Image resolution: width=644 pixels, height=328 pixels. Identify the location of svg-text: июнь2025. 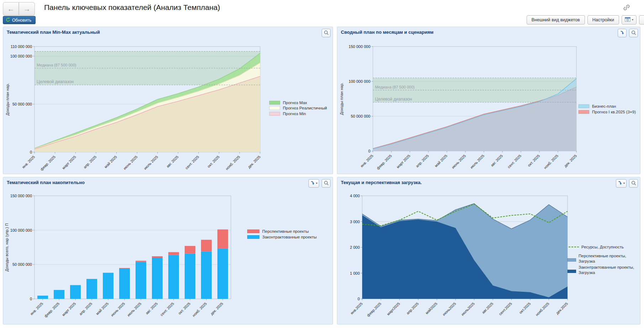
(449, 309).